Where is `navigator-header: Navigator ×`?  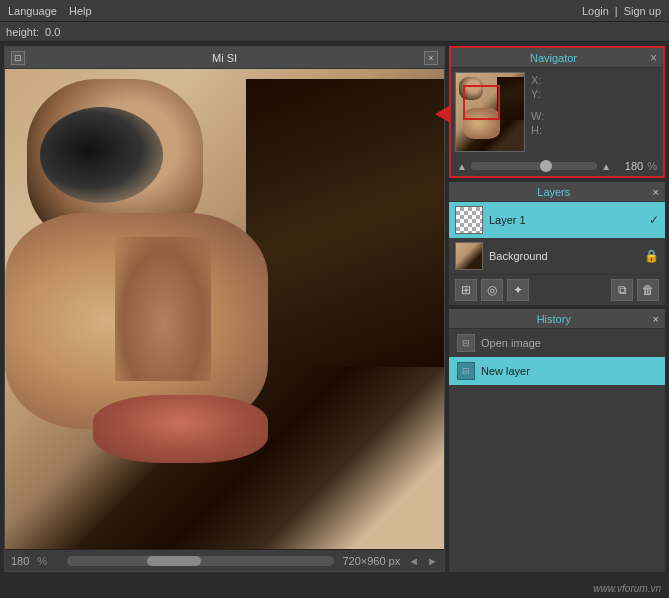
navigator-header: Navigator × is located at coordinates (557, 58).